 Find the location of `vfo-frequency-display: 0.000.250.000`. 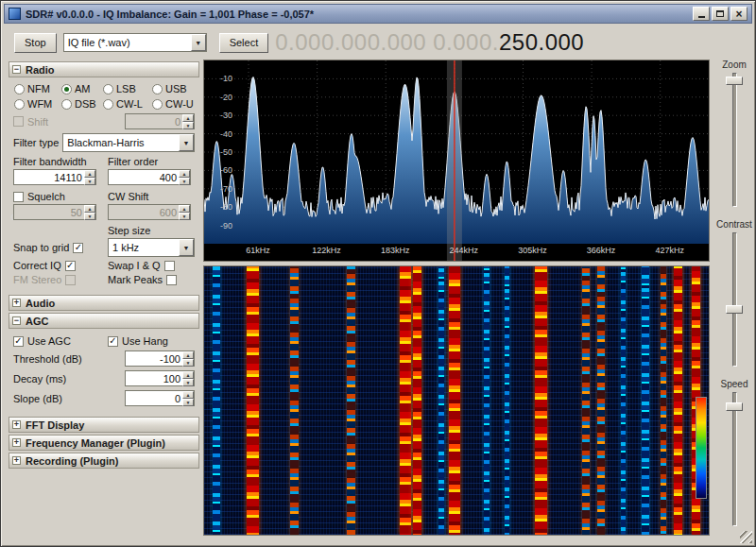

vfo-frequency-display: 0.000.250.000 is located at coordinates (508, 43).